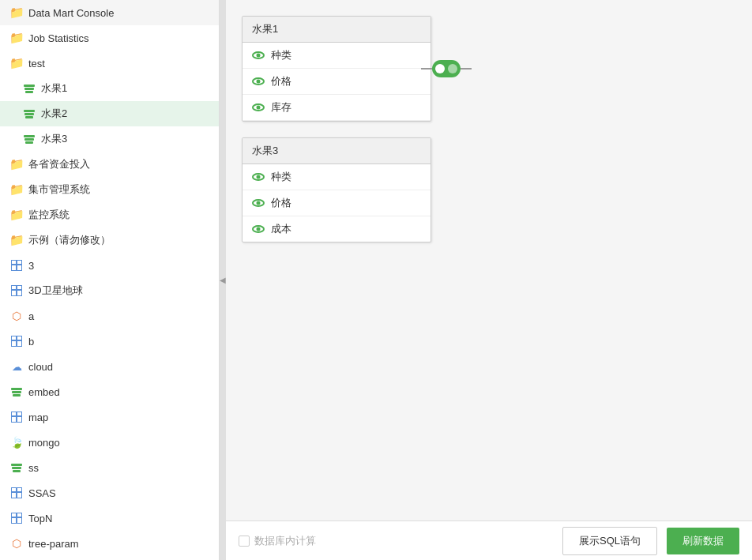 Image resolution: width=752 pixels, height=560 pixels. I want to click on sidebar-item-mongo: 🍃 mongo, so click(109, 442).